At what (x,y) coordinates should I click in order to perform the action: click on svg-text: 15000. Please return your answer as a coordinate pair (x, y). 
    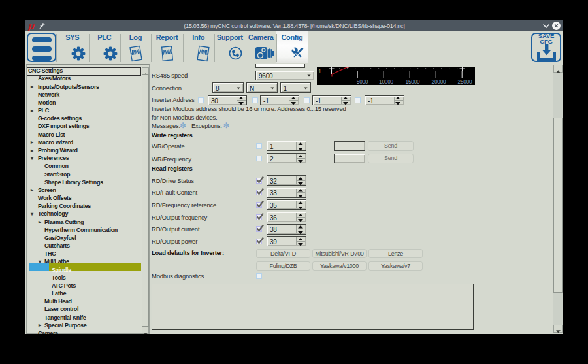
    Looking at the image, I should click on (413, 82).